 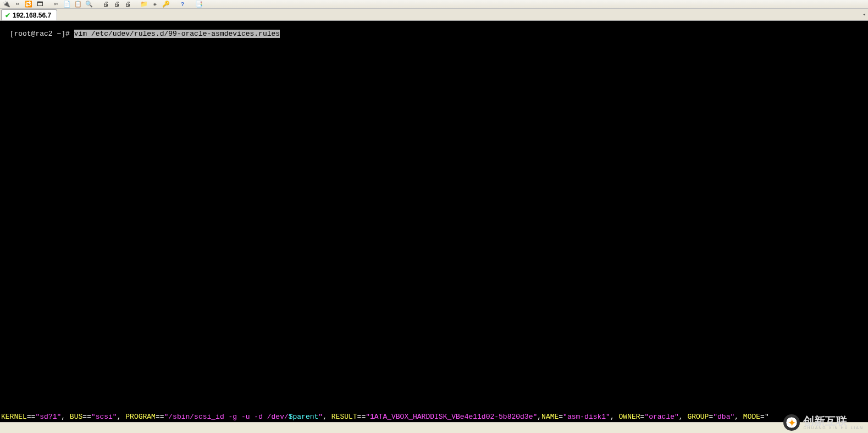 What do you see at coordinates (183, 4) in the screenshot?
I see `help-icon: ?` at bounding box center [183, 4].